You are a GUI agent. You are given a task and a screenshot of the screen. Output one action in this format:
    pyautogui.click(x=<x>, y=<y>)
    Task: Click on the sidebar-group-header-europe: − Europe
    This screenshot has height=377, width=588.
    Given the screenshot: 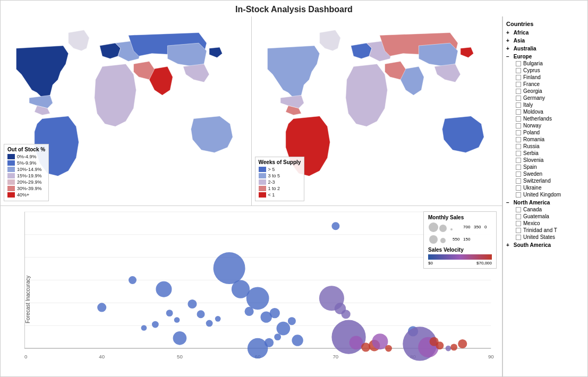 What is the action you would take?
    pyautogui.click(x=545, y=56)
    